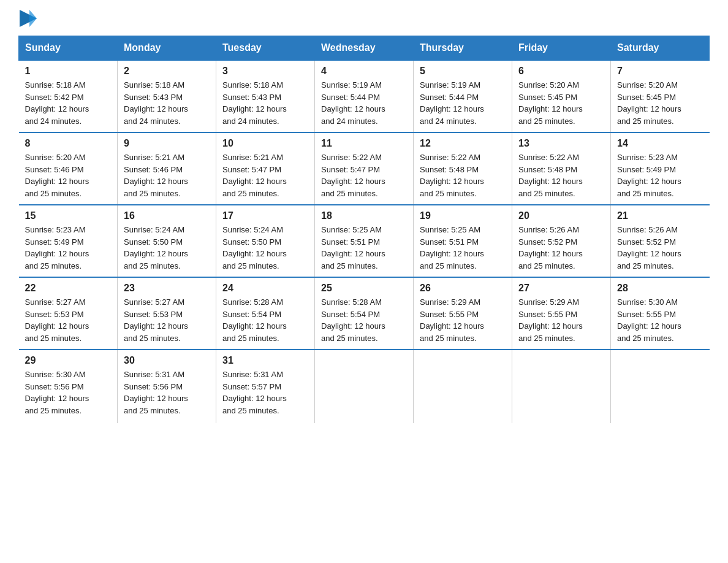 Image resolution: width=728 pixels, height=563 pixels. Describe the element at coordinates (661, 320) in the screenshot. I see `day-info: Sunrise: 5:30 AMSunset: 5:55 PMDaylight:…` at that location.